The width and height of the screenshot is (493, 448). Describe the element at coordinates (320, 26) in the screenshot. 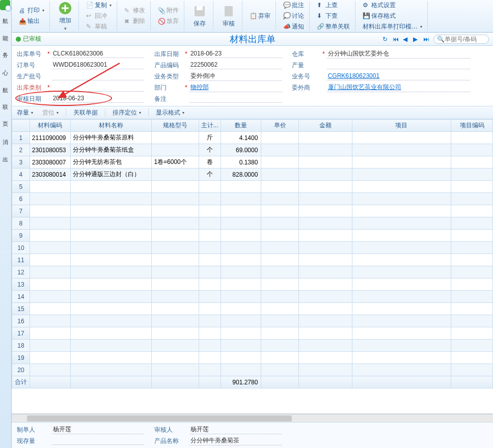

I see `link-icon: 🔗` at that location.